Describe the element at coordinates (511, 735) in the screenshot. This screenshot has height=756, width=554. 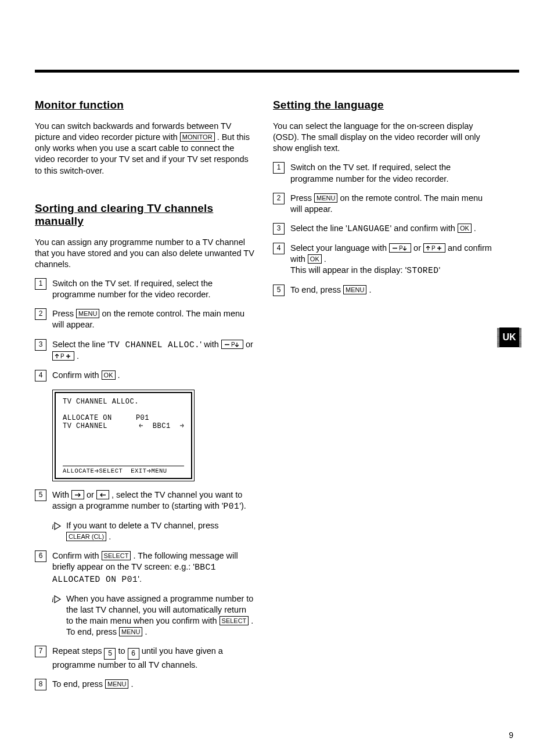
I see `page-number: 9` at that location.